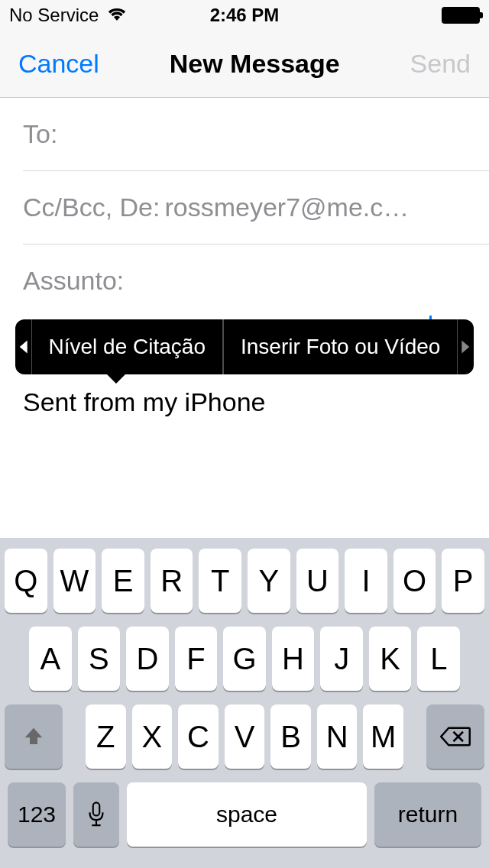  Describe the element at coordinates (40, 134) in the screenshot. I see `to-label: To:` at that location.